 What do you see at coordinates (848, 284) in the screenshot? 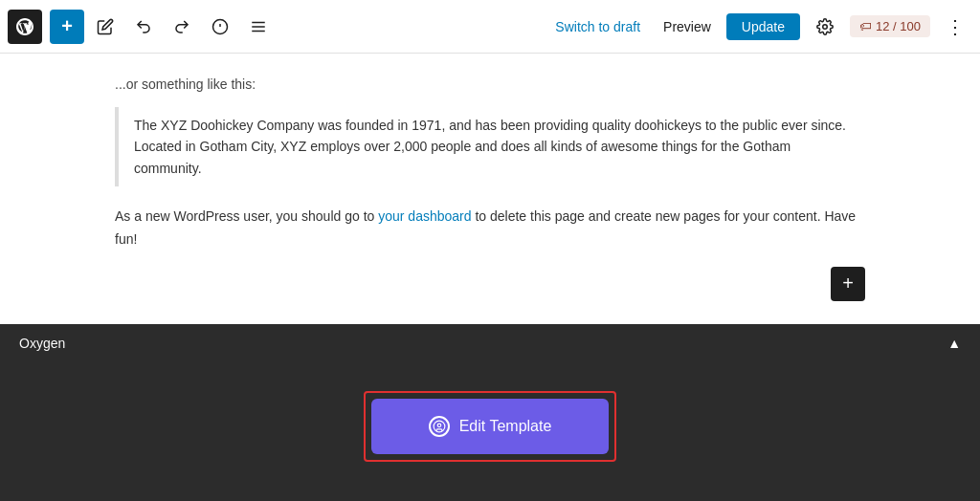
I see `add-block-inline-button: +` at bounding box center [848, 284].